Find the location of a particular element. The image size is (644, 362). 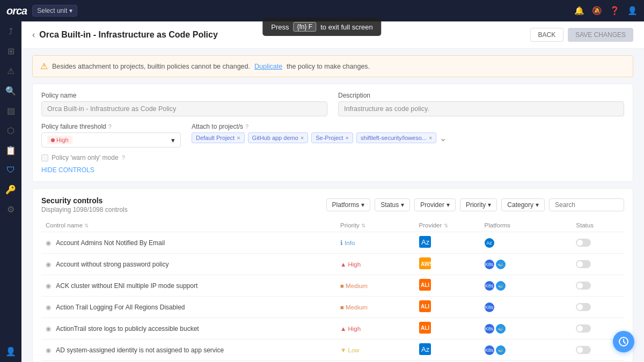

duplicate-link: Duplicate is located at coordinates (268, 67).